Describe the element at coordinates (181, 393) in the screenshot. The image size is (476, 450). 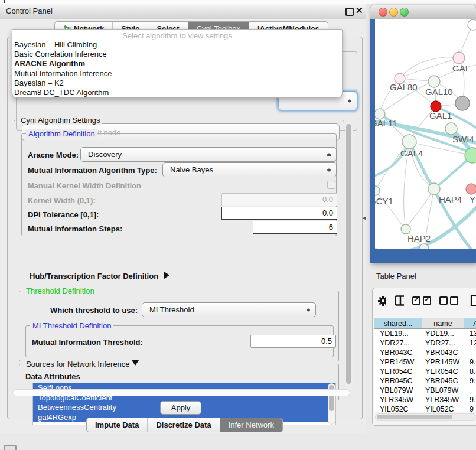
I see `settings-hscrollbar` at that location.